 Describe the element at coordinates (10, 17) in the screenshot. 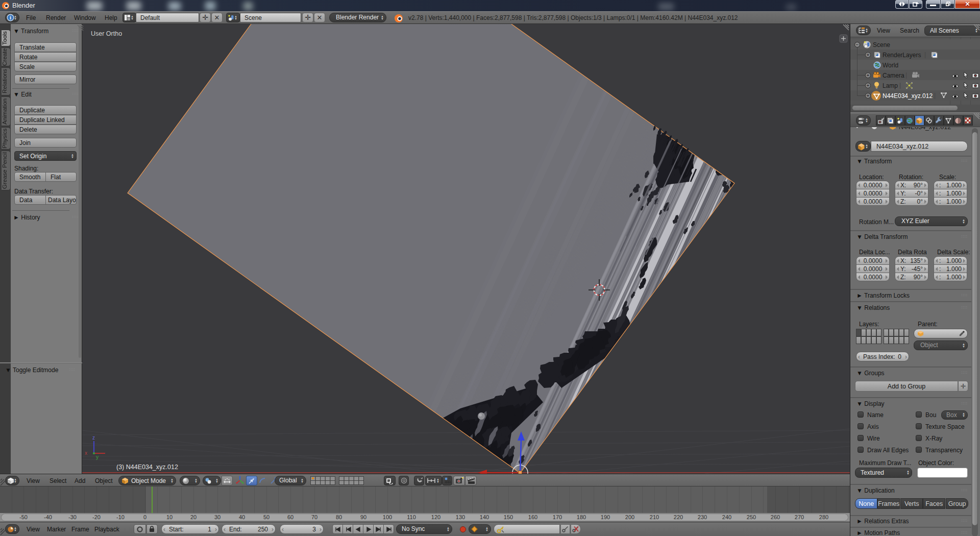

I see `svg-text: i` at that location.